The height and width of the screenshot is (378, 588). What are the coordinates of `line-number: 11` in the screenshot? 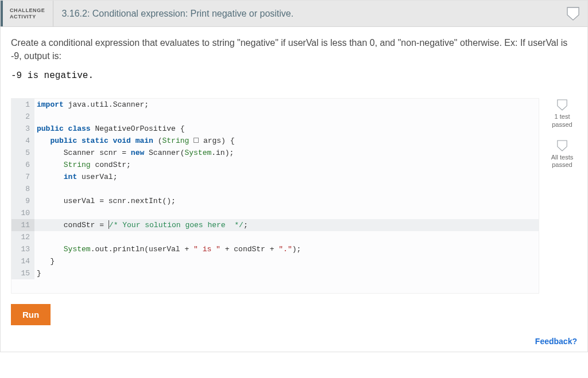 It's located at (23, 225).